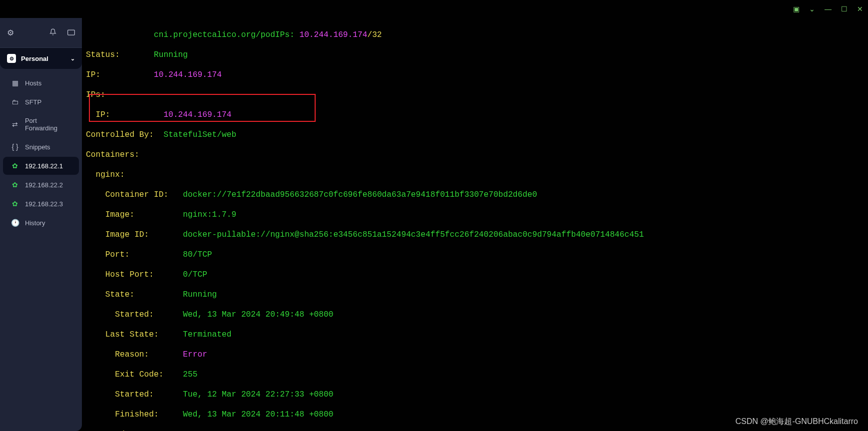  Describe the element at coordinates (15, 83) in the screenshot. I see `hosts-icon: ▦` at that location.